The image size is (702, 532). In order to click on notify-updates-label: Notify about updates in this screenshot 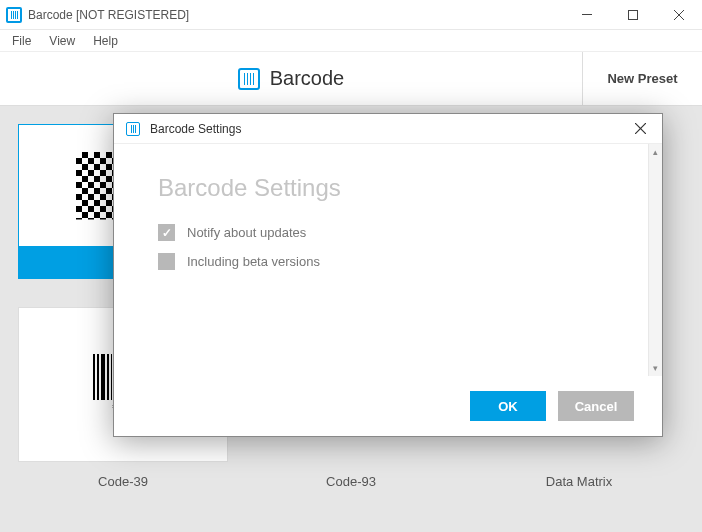, I will do `click(246, 232)`.